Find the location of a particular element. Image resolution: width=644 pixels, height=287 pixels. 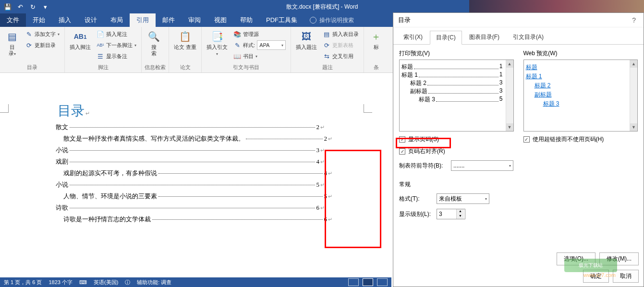

update-toc-button: ⟳更新目录 is located at coordinates (42, 45).